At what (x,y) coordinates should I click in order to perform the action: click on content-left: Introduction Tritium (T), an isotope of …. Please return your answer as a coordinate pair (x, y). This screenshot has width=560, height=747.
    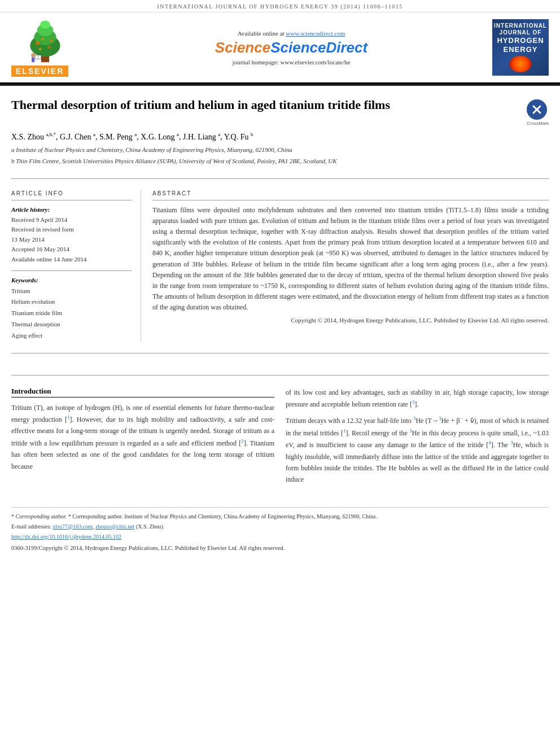
    Looking at the image, I should click on (143, 438).